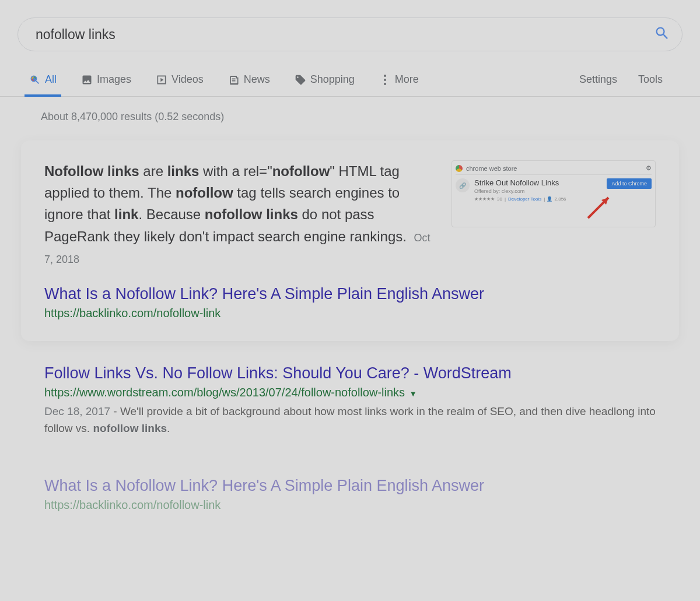  What do you see at coordinates (257, 79) in the screenshot?
I see `tab-news-label: News` at bounding box center [257, 79].